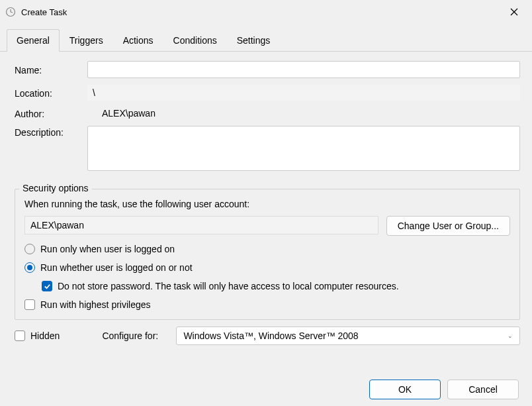 Image resolution: width=532 pixels, height=406 pixels. What do you see at coordinates (138, 40) in the screenshot?
I see `tab-actions: Actions` at bounding box center [138, 40].